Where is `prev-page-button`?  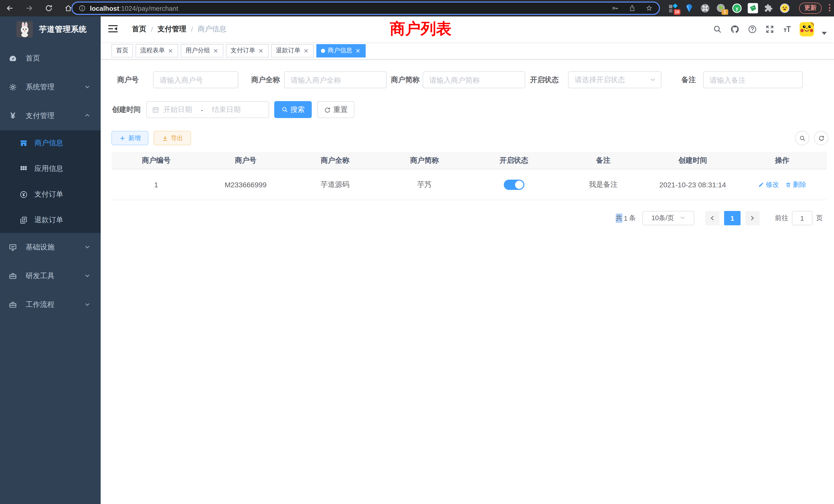
prev-page-button is located at coordinates (712, 218).